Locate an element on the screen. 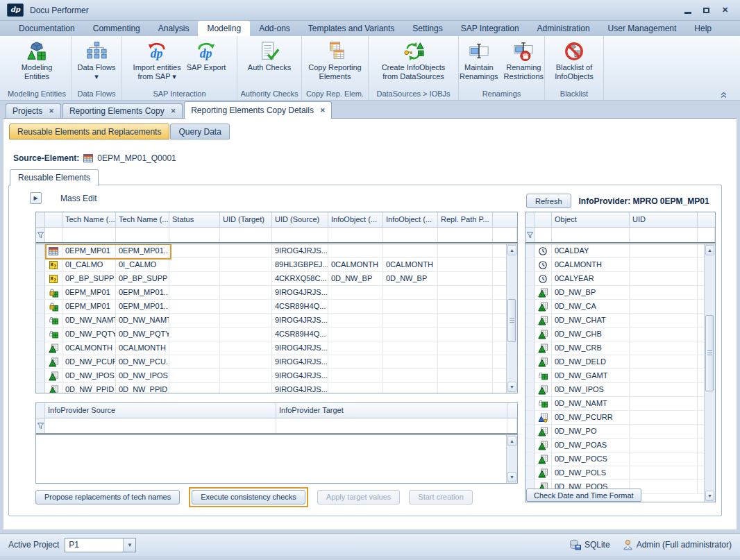 This screenshot has width=740, height=560. ribbon-button-maintain-renamings: MaintainRenamings is located at coordinates (479, 60).